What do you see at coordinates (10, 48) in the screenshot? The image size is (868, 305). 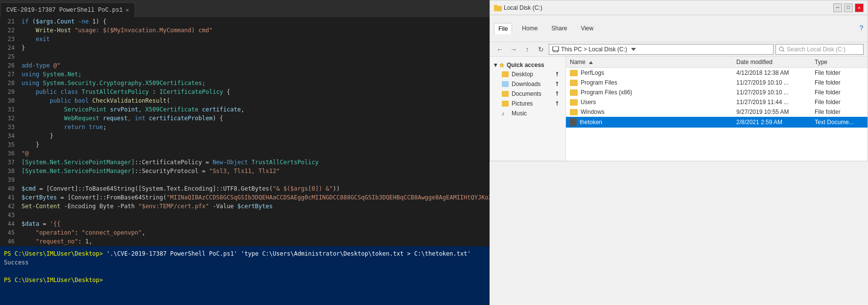 I see `line-number: 24` at bounding box center [10, 48].